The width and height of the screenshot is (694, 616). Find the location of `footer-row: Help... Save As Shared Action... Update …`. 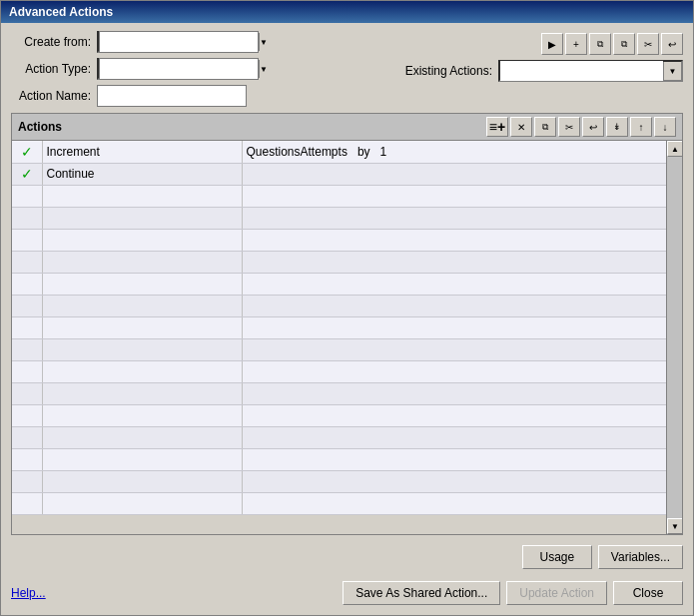

footer-row: Help... Save As Shared Action... Update … is located at coordinates (347, 592).